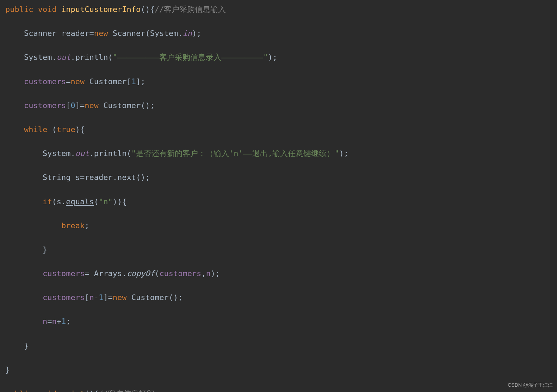  What do you see at coordinates (106, 201) in the screenshot?
I see `string-literal: "n"` at bounding box center [106, 201].